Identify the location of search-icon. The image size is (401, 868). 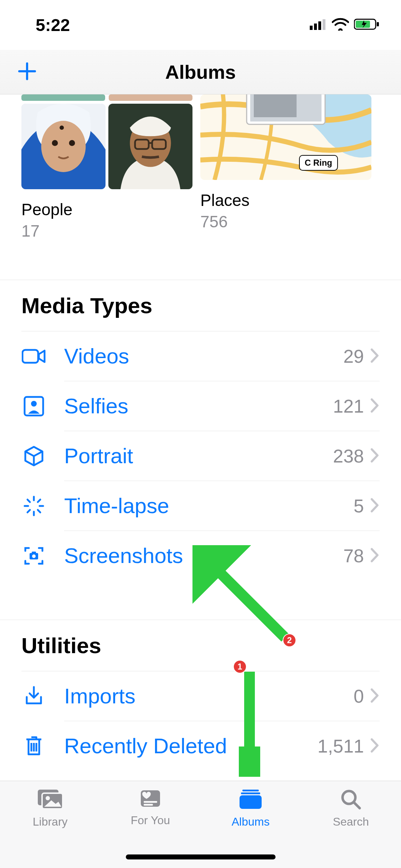
(351, 800).